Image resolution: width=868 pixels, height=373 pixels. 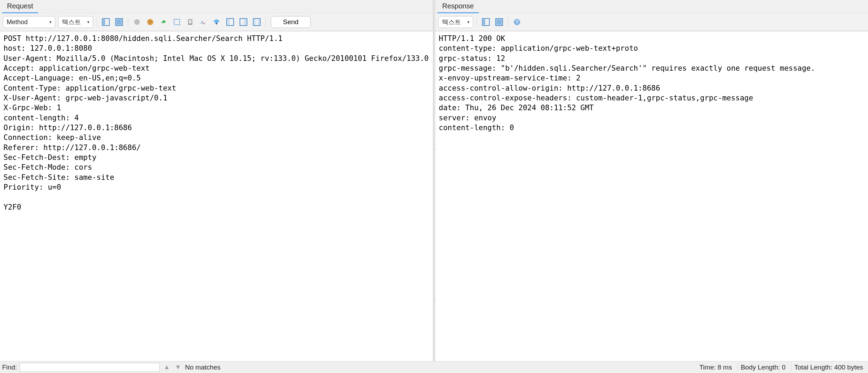 What do you see at coordinates (76, 22) in the screenshot?
I see `request-view-select: 텍스트 ▾` at bounding box center [76, 22].